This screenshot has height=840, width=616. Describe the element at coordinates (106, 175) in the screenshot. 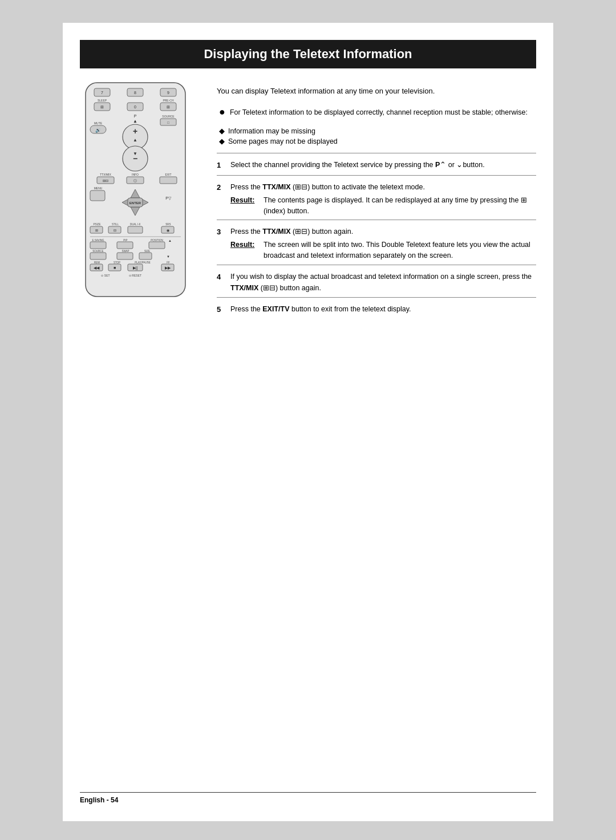

I see `svg-text: TTX/MIX` at that location.